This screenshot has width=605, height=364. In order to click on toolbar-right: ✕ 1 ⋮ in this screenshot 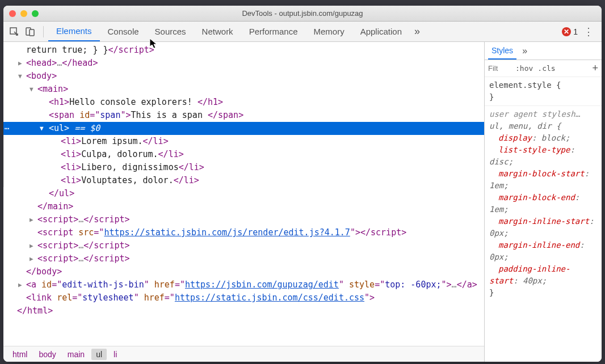, I will do `click(579, 32)`.